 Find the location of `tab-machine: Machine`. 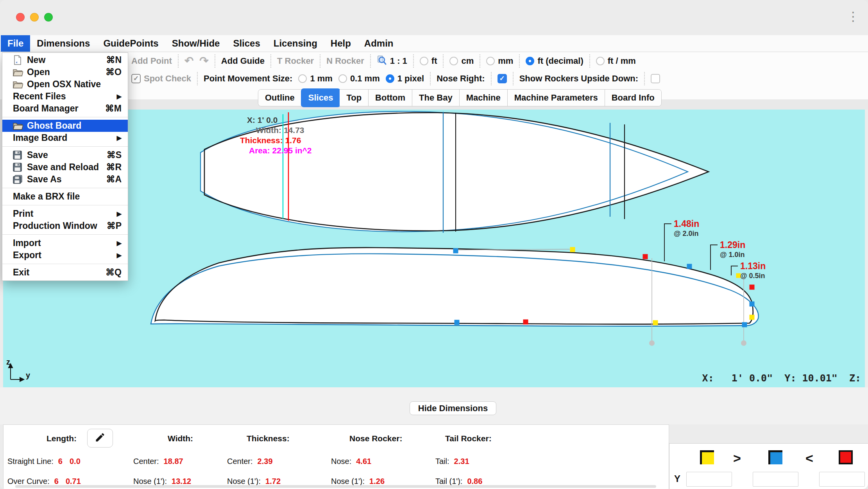

tab-machine: Machine is located at coordinates (484, 98).